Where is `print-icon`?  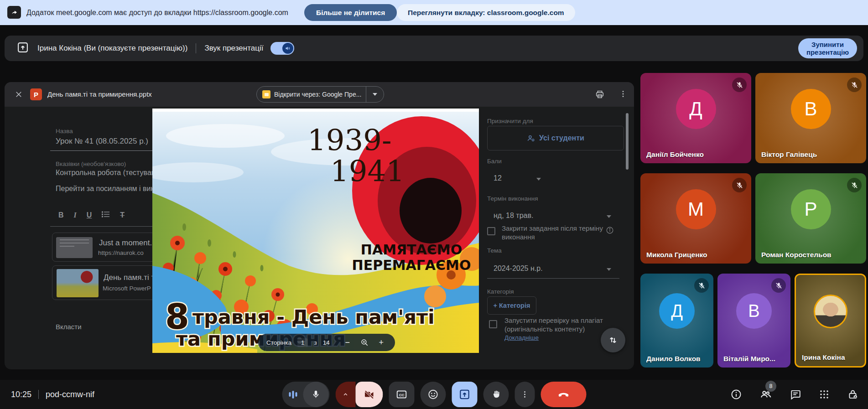
print-icon is located at coordinates (600, 95).